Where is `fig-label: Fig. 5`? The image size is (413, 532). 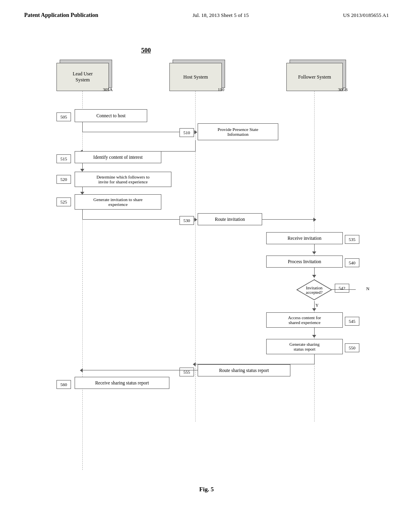
fig-label: Fig. 5 is located at coordinates (206, 489).